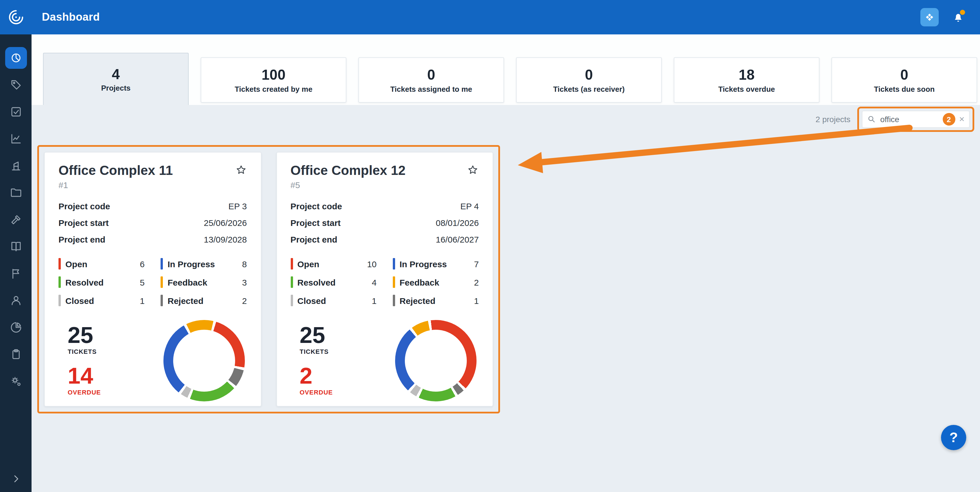 The width and height of the screenshot is (980, 492). I want to click on sidebar-item-settings, so click(16, 381).